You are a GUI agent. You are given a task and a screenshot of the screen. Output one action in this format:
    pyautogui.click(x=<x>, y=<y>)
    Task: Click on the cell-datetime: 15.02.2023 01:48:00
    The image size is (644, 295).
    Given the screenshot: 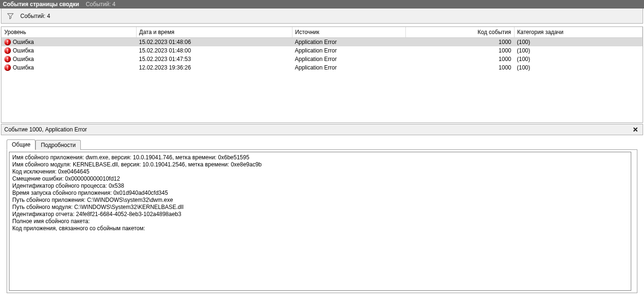 What is the action you would take?
    pyautogui.click(x=214, y=51)
    